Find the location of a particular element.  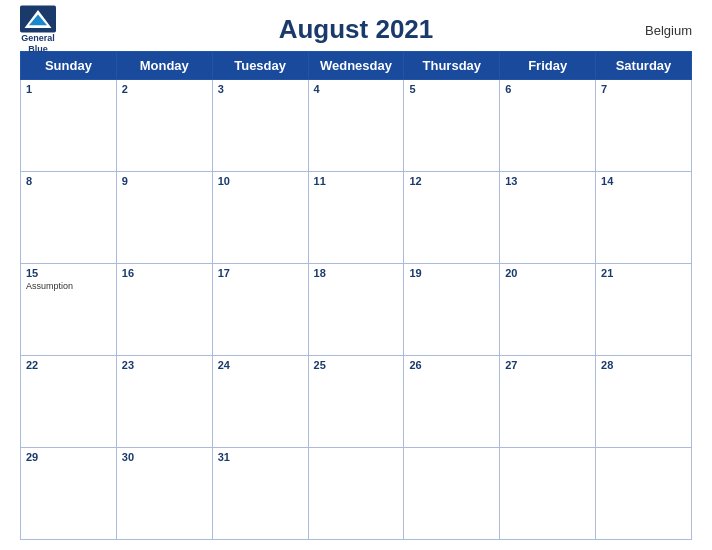

day-number: 5 is located at coordinates (452, 89).